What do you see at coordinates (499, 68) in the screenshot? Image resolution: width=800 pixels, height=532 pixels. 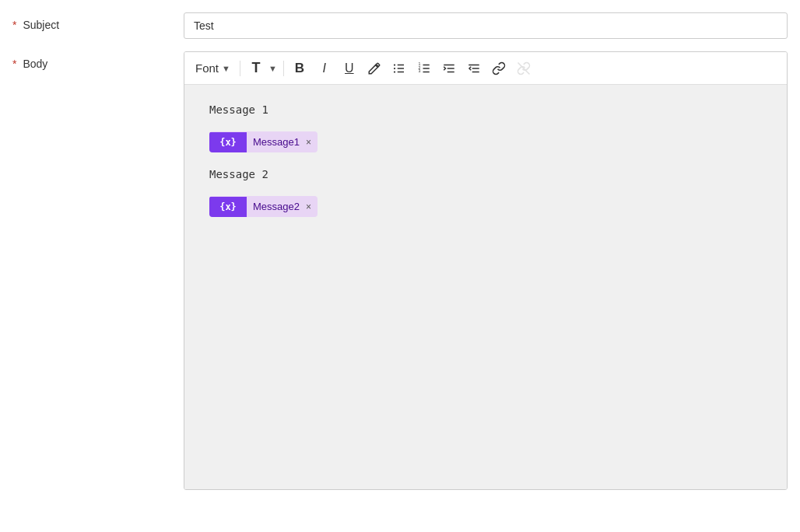 I see `link-icon` at bounding box center [499, 68].